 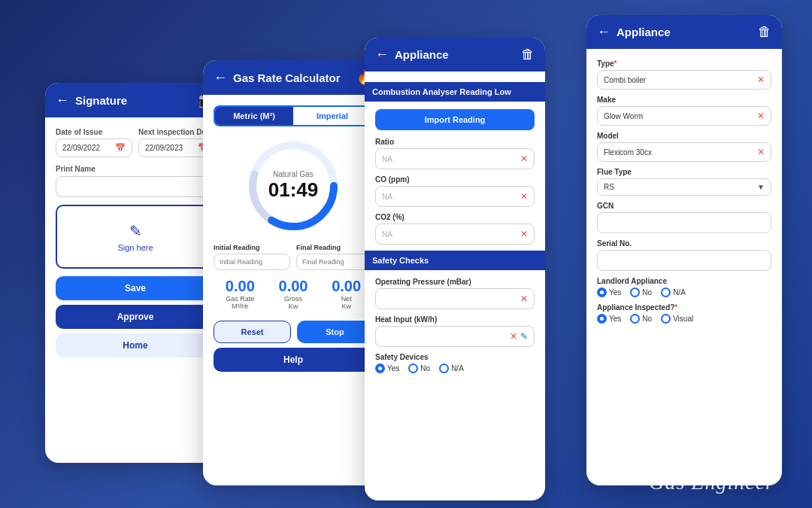 What do you see at coordinates (135, 317) in the screenshot?
I see `approve-button: Approve` at bounding box center [135, 317].